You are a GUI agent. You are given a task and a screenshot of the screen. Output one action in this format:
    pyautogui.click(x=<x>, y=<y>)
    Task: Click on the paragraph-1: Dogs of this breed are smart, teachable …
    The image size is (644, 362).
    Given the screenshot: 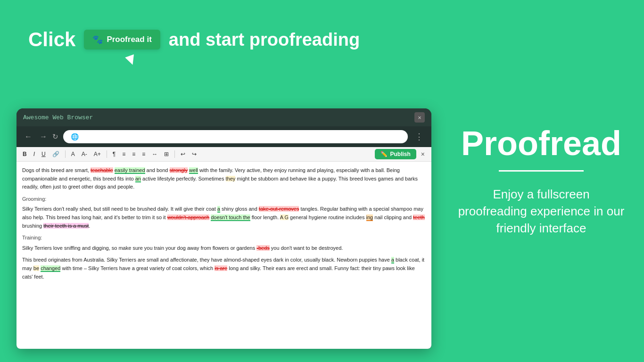 What is the action you would take?
    pyautogui.click(x=224, y=179)
    